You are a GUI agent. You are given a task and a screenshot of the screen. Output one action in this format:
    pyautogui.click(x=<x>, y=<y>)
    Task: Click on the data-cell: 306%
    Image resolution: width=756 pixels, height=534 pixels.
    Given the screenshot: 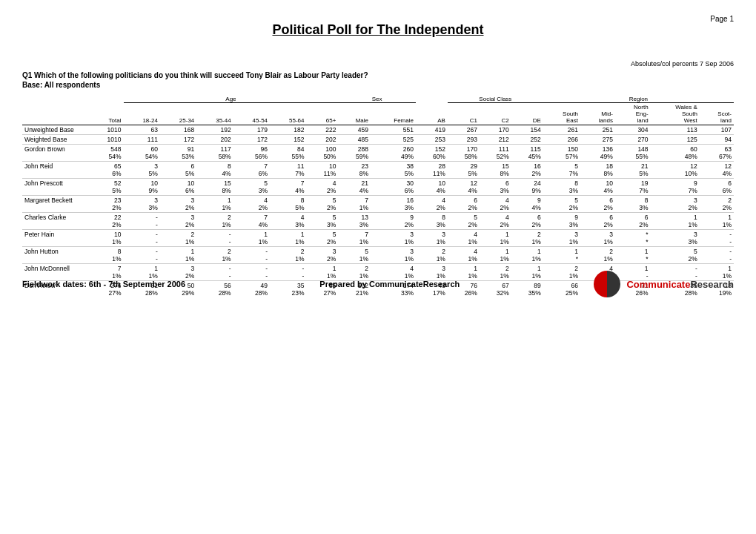 What is the action you would take?
    pyautogui.click(x=393, y=187)
    